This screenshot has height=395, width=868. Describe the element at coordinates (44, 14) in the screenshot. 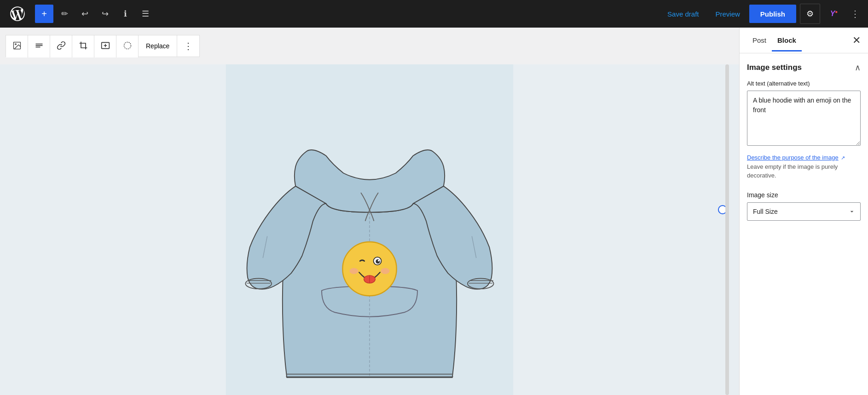

I see `plus-icon: +` at that location.